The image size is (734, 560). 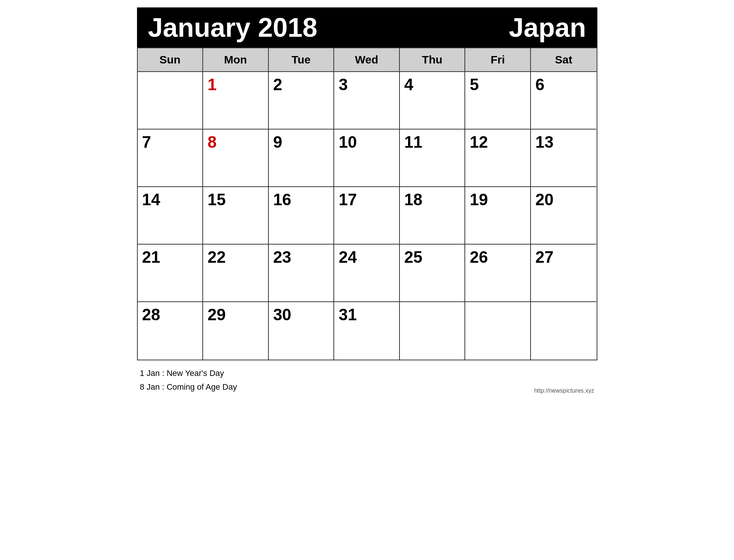 What do you see at coordinates (282, 315) in the screenshot?
I see `day-number: 30` at bounding box center [282, 315].